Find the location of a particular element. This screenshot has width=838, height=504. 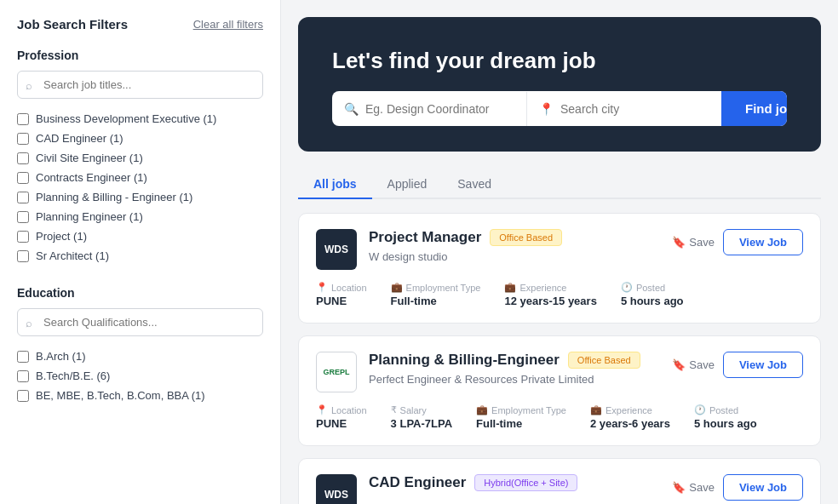

job-title-row: Project Manager Office Based is located at coordinates (514, 238).